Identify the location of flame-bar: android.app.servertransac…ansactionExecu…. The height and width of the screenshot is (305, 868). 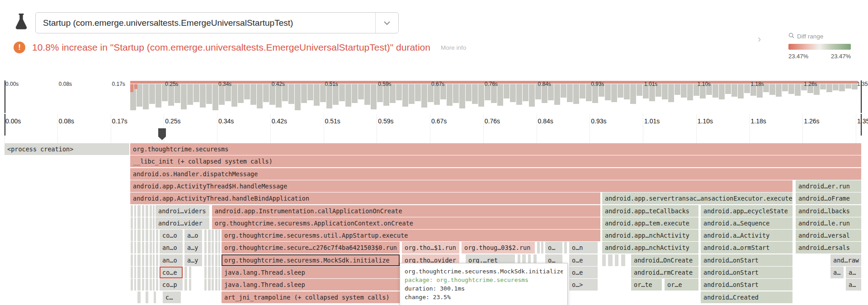
(697, 198).